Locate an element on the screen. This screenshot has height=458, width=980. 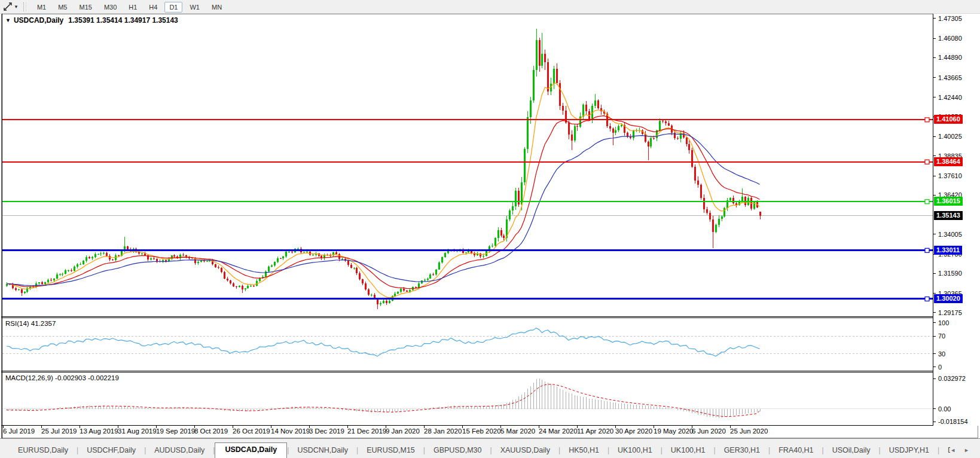
macd-signal-line is located at coordinates (383, 401).